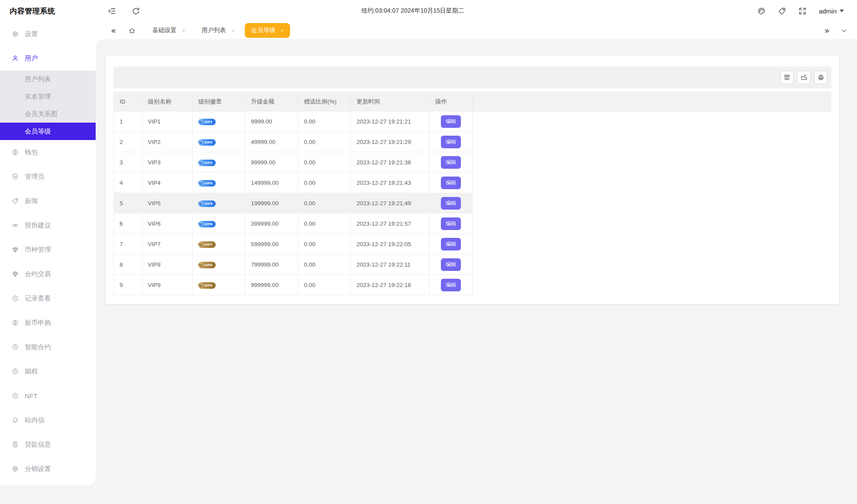 The height and width of the screenshot is (504, 857). What do you see at coordinates (473, 122) in the screenshot?
I see `table-row: 1VIP1VIP19999.000.002023-12-27 19:21:21编…` at bounding box center [473, 122].